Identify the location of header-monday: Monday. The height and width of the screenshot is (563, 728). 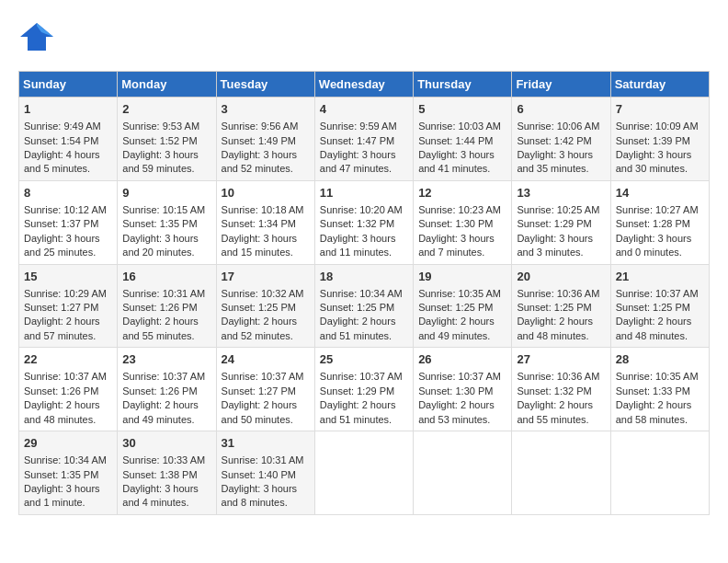
(167, 85).